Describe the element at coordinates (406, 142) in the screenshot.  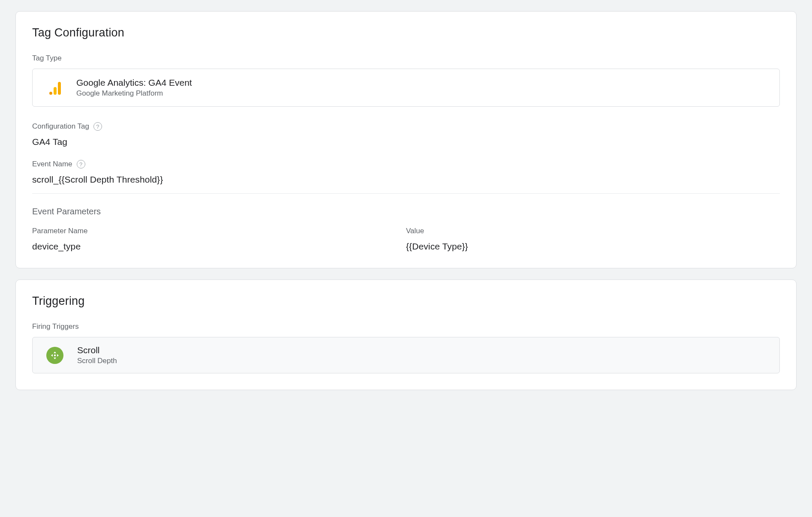
I see `configuration-tag-value: GA4 Tag` at that location.